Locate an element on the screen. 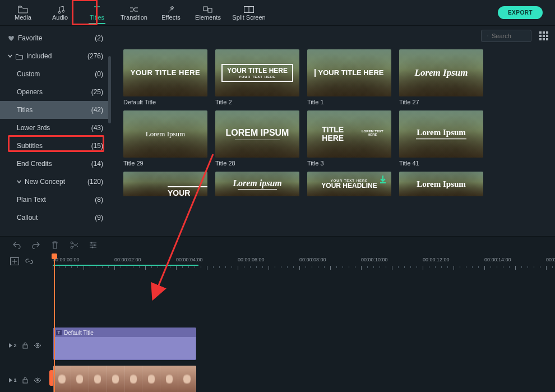 Image resolution: width=555 pixels, height=392 pixels. tab-titles: Titles is located at coordinates (97, 13).